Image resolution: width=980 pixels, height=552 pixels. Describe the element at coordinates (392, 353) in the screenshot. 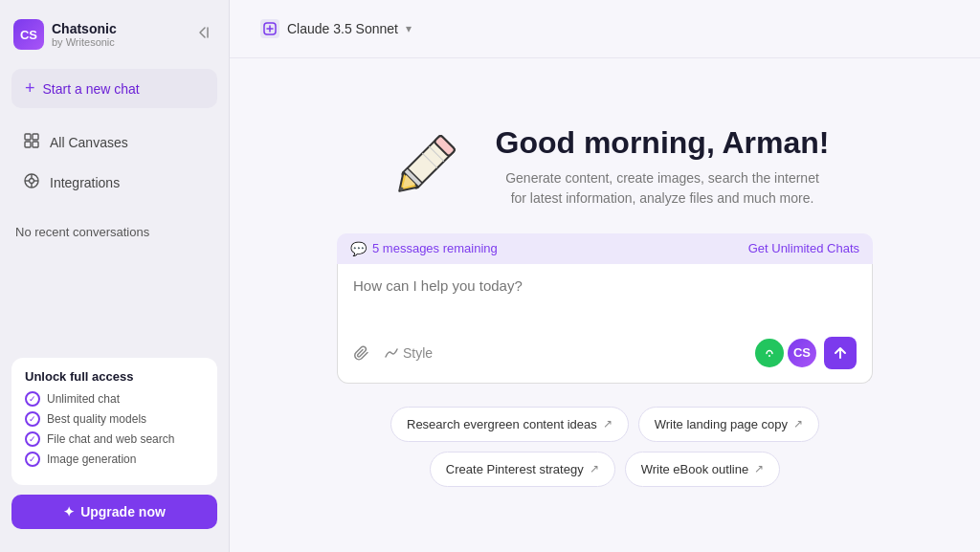

I see `chat-input-left: Style` at that location.